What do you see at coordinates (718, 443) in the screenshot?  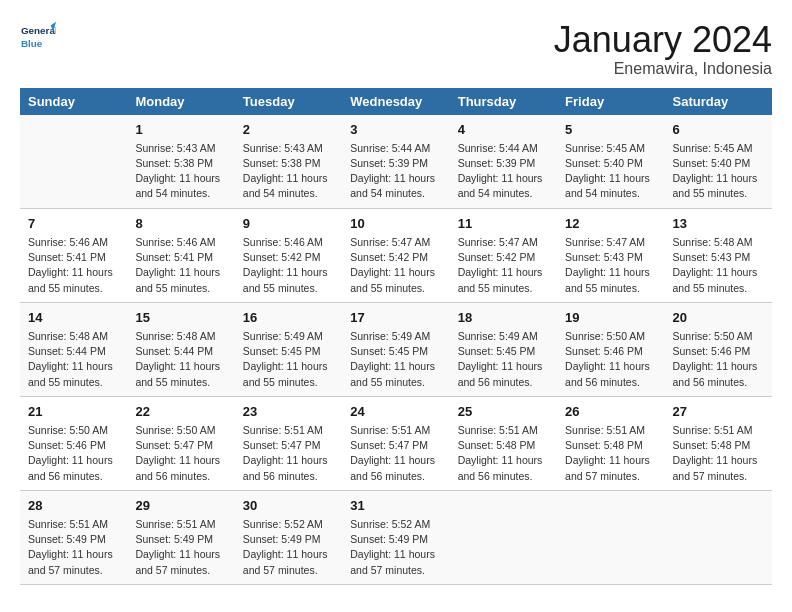 I see `day-cell: 27Sunrise: 5:51 AM Sunset: 5:48 PM Dayli…` at bounding box center [718, 443].